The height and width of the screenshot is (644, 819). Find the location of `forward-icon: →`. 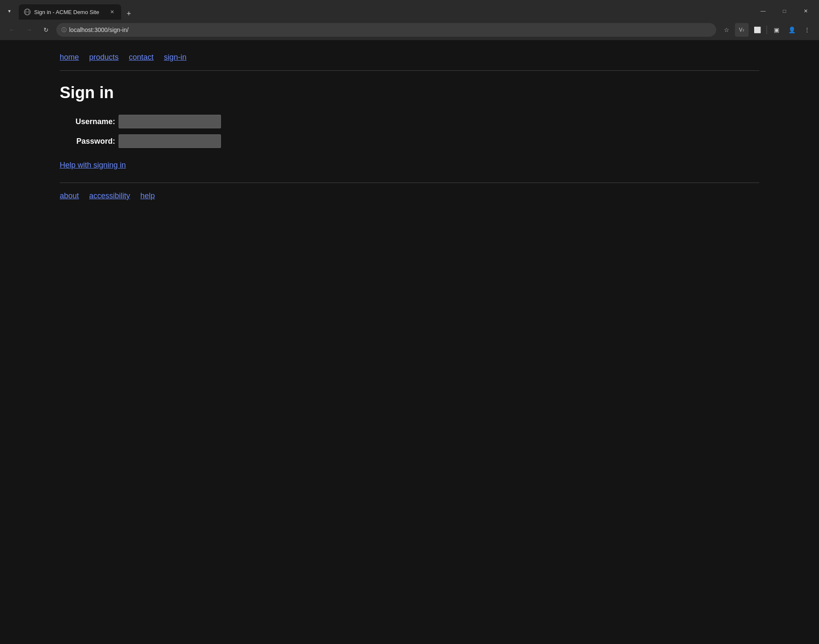

forward-icon: → is located at coordinates (29, 30).